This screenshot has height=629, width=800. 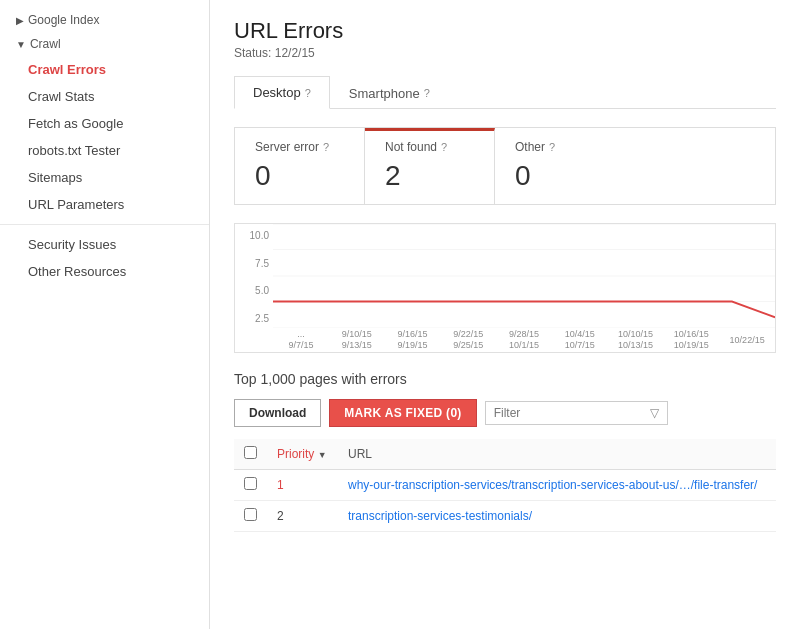 What do you see at coordinates (277, 92) in the screenshot?
I see `tab-desktop-label: Desktop` at bounding box center [277, 92].